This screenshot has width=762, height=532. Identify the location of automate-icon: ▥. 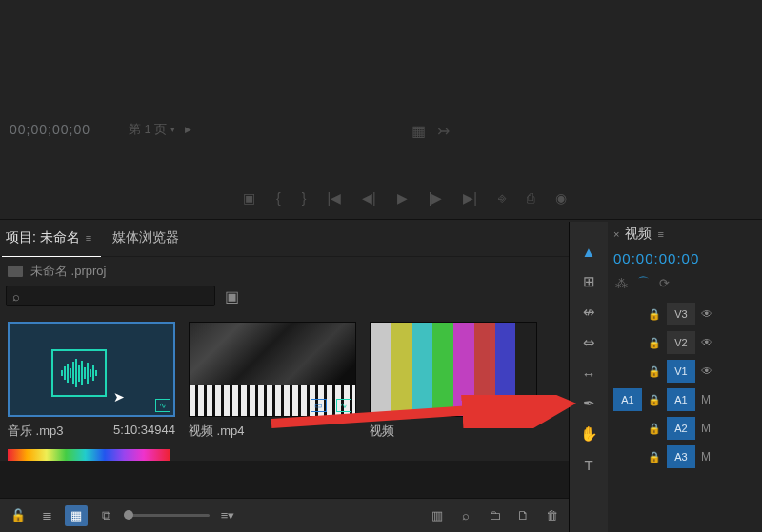
(437, 516).